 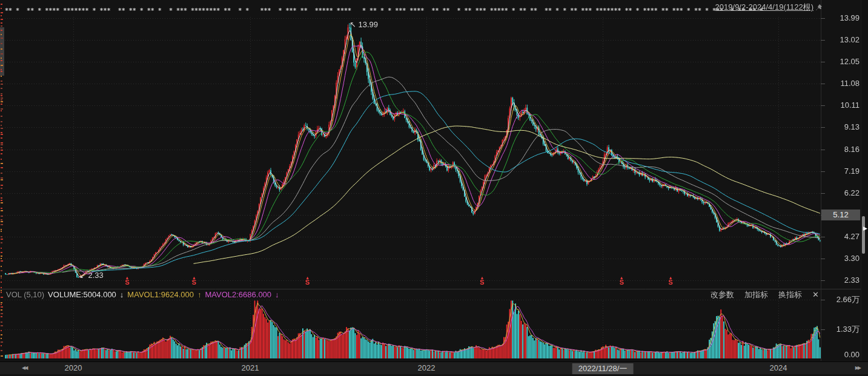 I want to click on volume-tick-label: 2.66万, so click(x=841, y=300).